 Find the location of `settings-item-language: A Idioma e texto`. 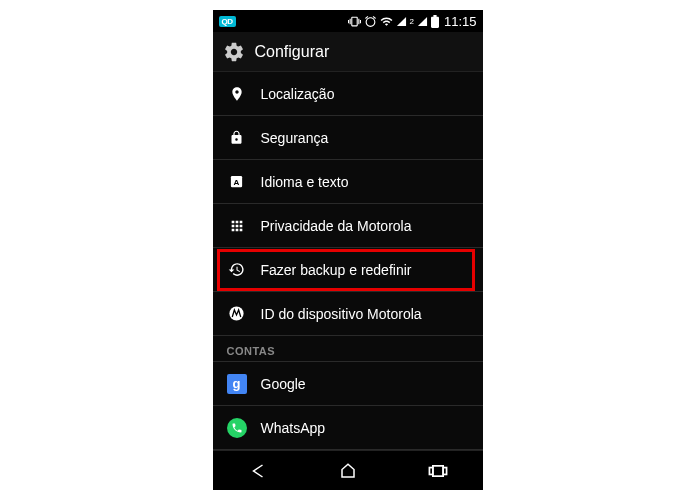

settings-item-language: A Idioma e texto is located at coordinates (348, 182).